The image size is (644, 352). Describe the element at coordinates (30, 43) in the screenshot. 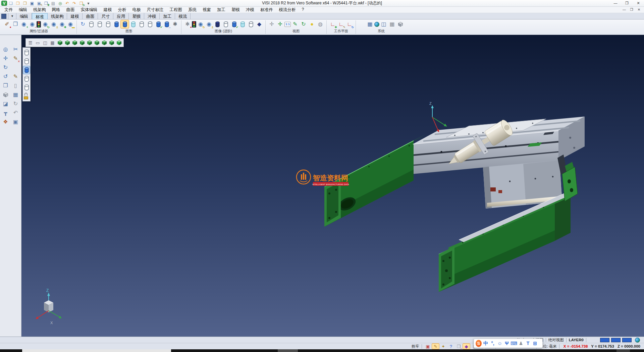

I see `view-menu-icon: ☰` at that location.